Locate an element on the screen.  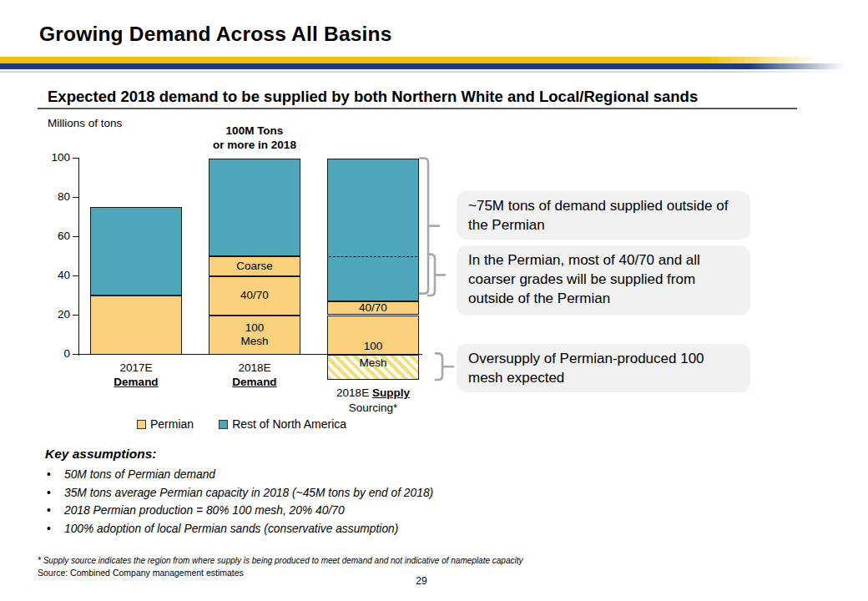
y-tick-label: 60 is located at coordinates (51, 235).